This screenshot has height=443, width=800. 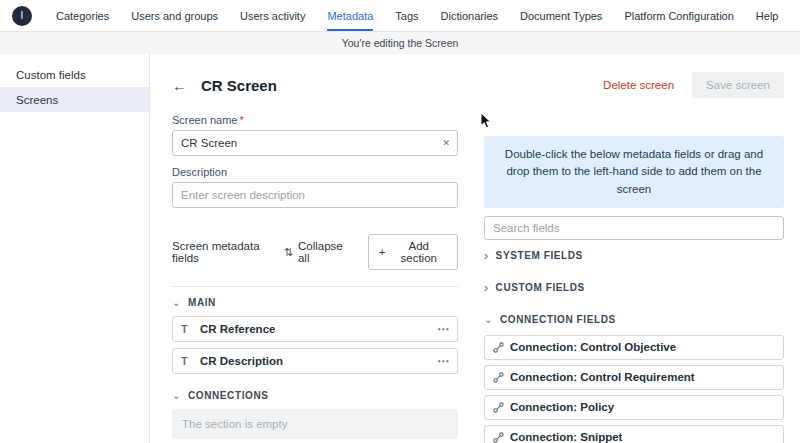 What do you see at coordinates (315, 252) in the screenshot?
I see `metadata-fields-toolbar: Screen metadata fields ⇅ Collapse all + …` at bounding box center [315, 252].